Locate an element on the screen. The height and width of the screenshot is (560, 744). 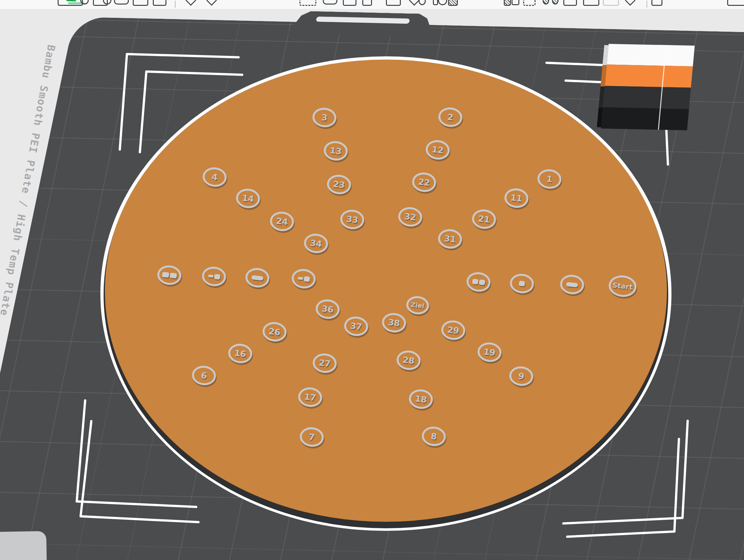
board-space-ring: 22 is located at coordinates (424, 182).